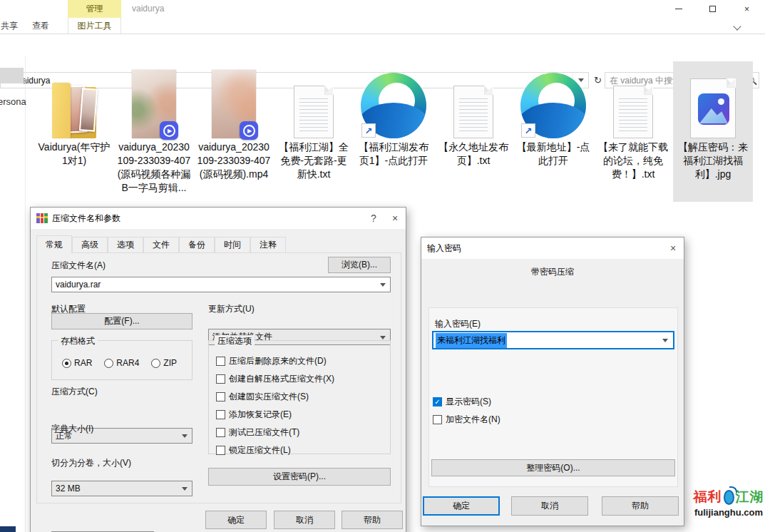 The width and height of the screenshot is (765, 532). Describe the element at coordinates (394, 154) in the screenshot. I see `file-label: 【福利江湖发布页1】-点此打开` at that location.